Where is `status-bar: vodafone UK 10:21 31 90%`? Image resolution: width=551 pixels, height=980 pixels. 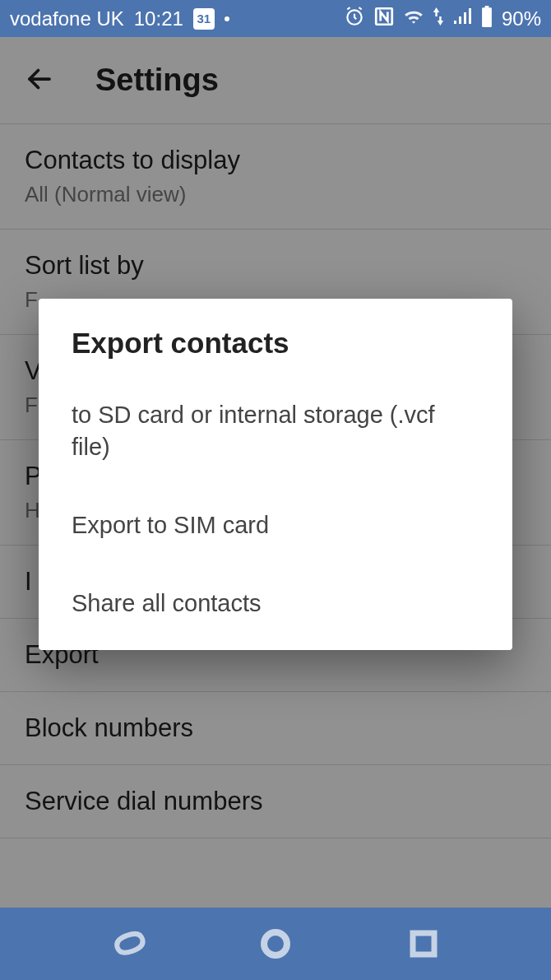
status-bar: vodafone UK 10:21 31 90% is located at coordinates (276, 18).